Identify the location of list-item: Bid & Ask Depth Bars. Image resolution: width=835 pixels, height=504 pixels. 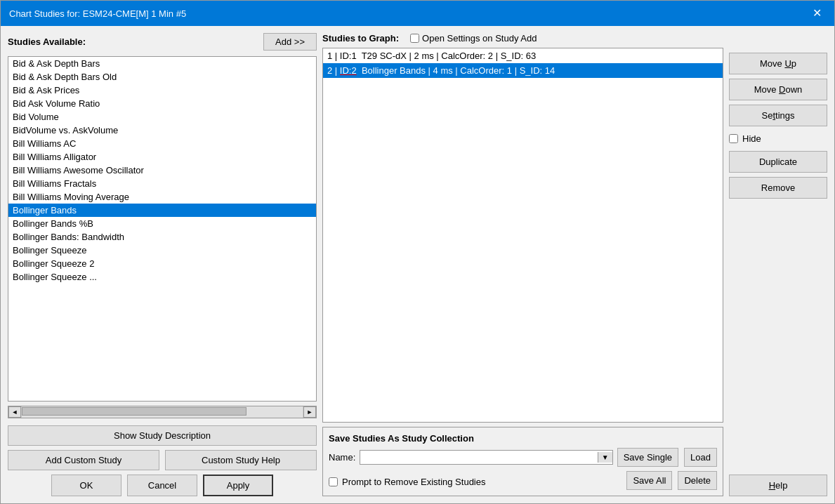
(162, 63).